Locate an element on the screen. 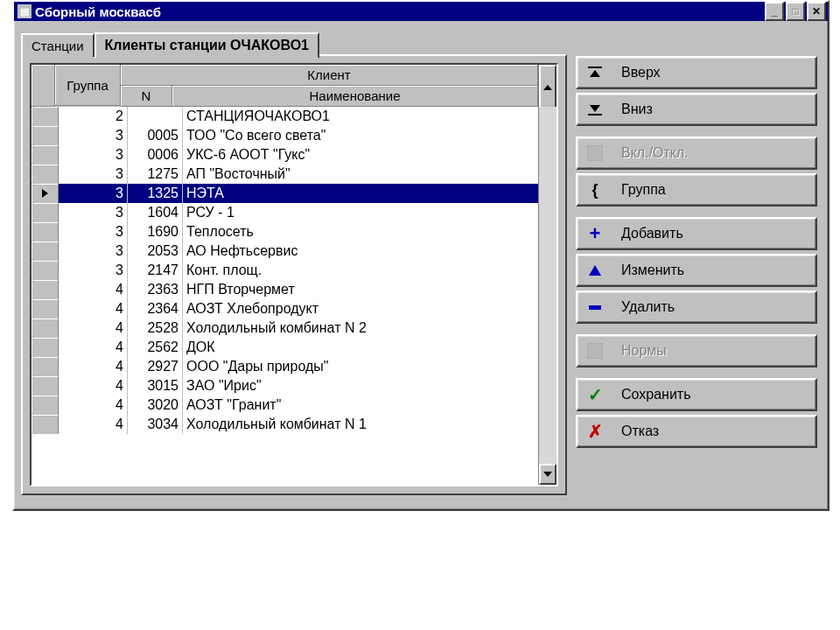 Image resolution: width=840 pixels, height=630 pixels. edit-button: Изменить is located at coordinates (696, 270).